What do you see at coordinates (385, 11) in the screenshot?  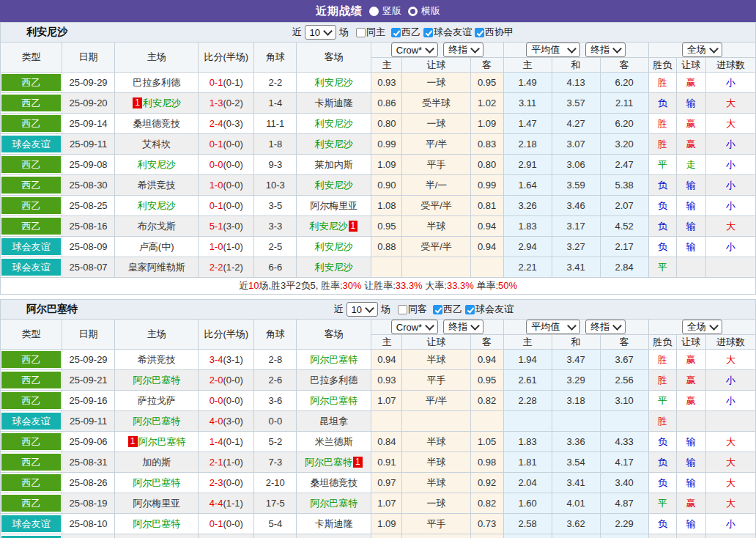 I see `layout-radio-vertical: 竖版` at bounding box center [385, 11].